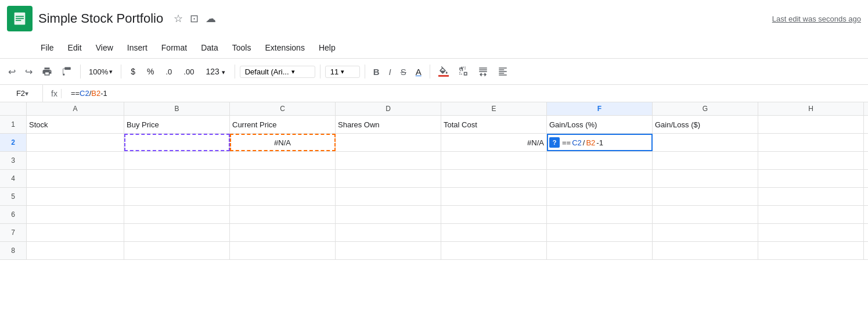 The height and width of the screenshot is (332, 868). Describe the element at coordinates (75, 124) in the screenshot. I see `cell-a1: Stock` at that location.